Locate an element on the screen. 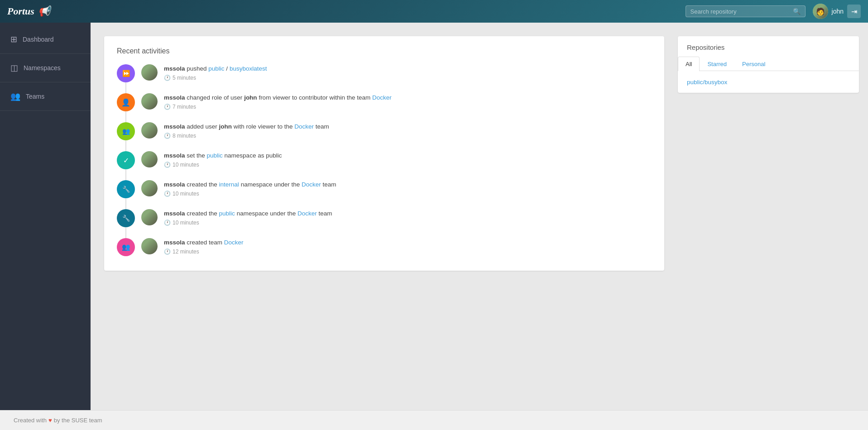 Image resolution: width=868 pixels, height=430 pixels. activity-content-5: mssola created the internal namespace un… is located at coordinates (408, 188).